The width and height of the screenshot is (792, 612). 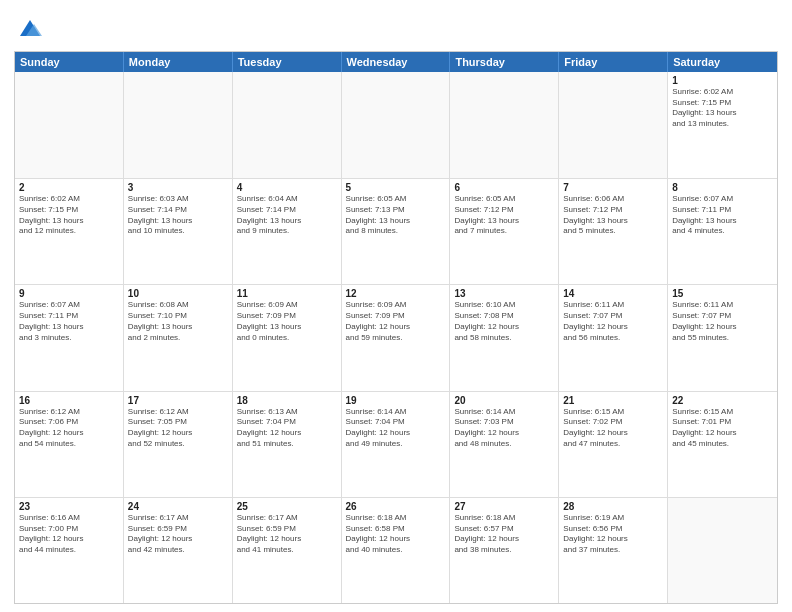 I want to click on cell-info: Sunrise: 6:10 AM Sunset: 7:08 PM Dayligh…, so click(x=504, y=322).